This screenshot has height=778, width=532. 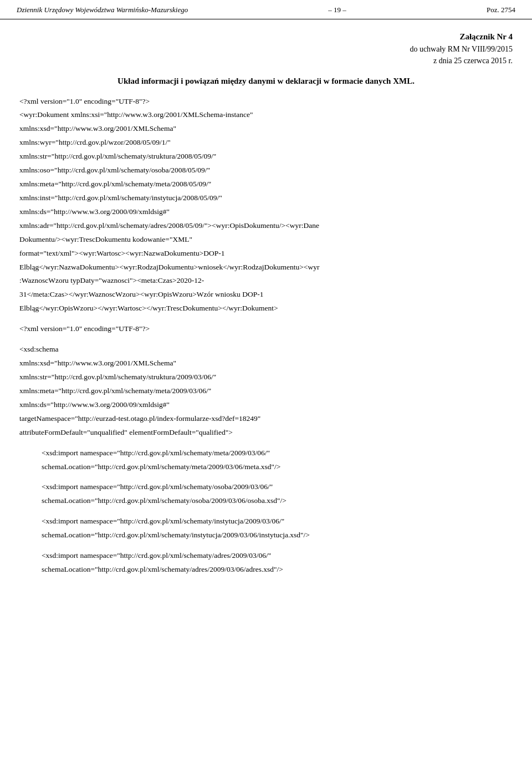 What do you see at coordinates (501, 10) in the screenshot?
I see `header-position: Poz. 2754` at bounding box center [501, 10].